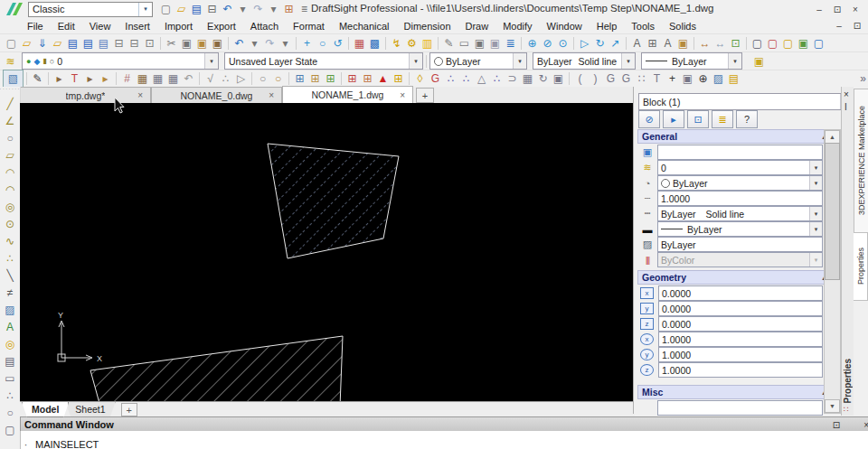 This screenshot has width=868, height=449. Describe the element at coordinates (465, 43) in the screenshot. I see `rectangle-edit-icon: ▭` at that location.